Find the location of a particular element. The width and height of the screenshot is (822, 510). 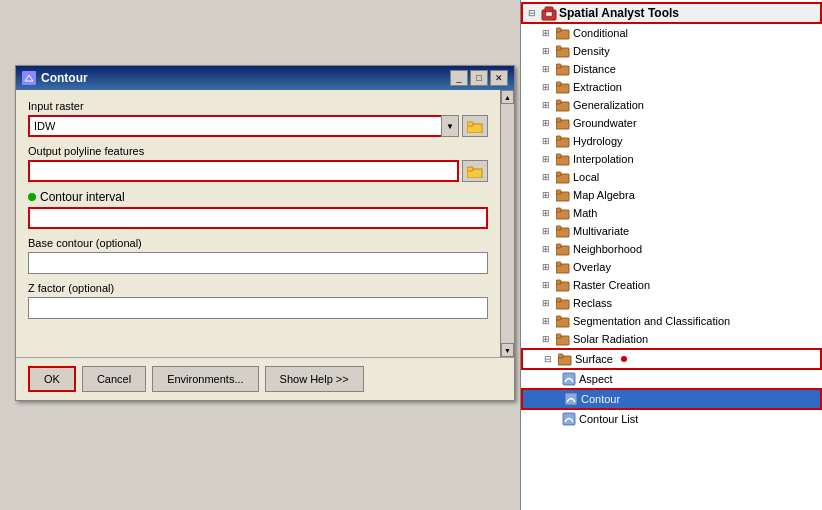

tree-item: ⊞ Distance is located at coordinates (672, 69).